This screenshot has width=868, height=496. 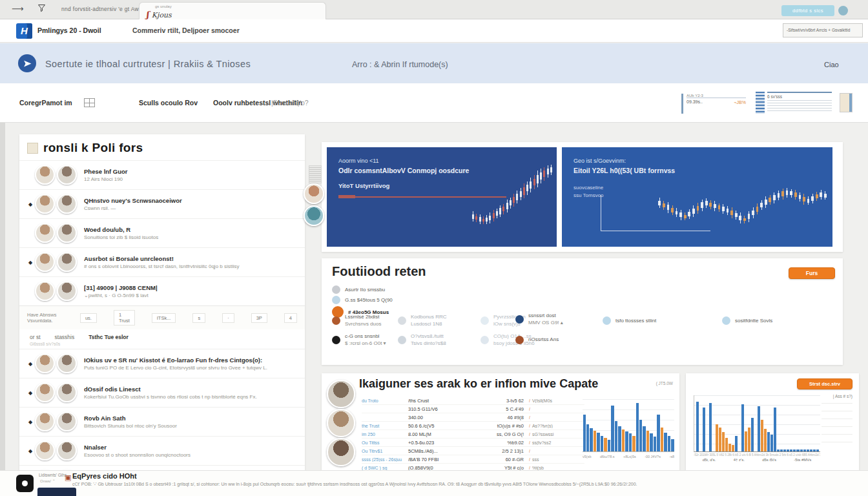 What do you see at coordinates (385, 400) in the screenshot?
I see `row-ticker-link: du Troto` at bounding box center [385, 400].